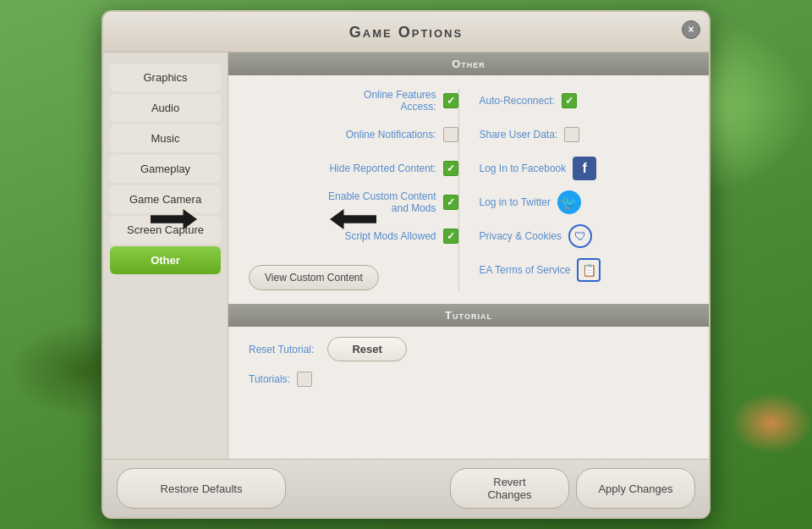 The image size is (812, 529). What do you see at coordinates (573, 190) in the screenshot?
I see `other-options-right: Auto-Reconnect: Share User Data: Log In …` at bounding box center [573, 190].